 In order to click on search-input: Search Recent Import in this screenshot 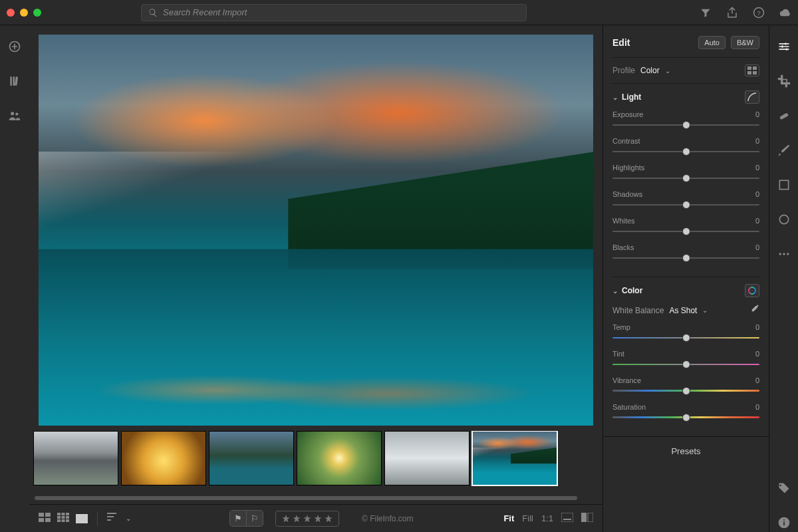, I will do `click(334, 13)`.